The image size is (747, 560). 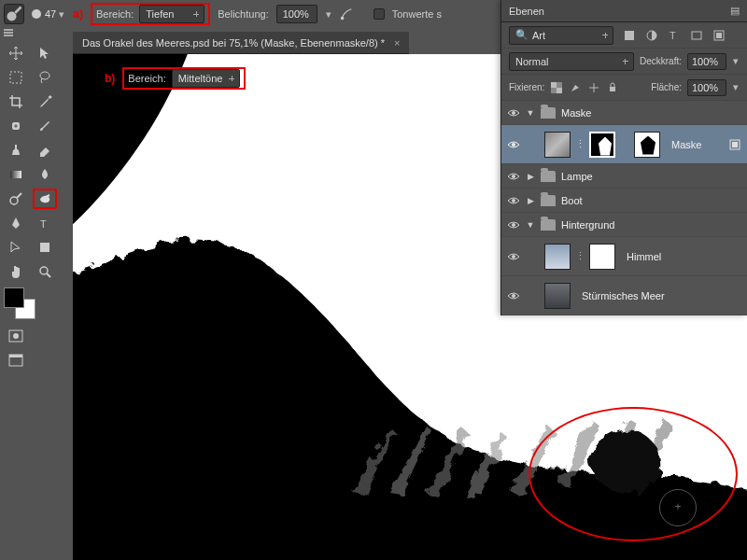 What do you see at coordinates (707, 88) in the screenshot?
I see `fill-field: 100%` at bounding box center [707, 88].